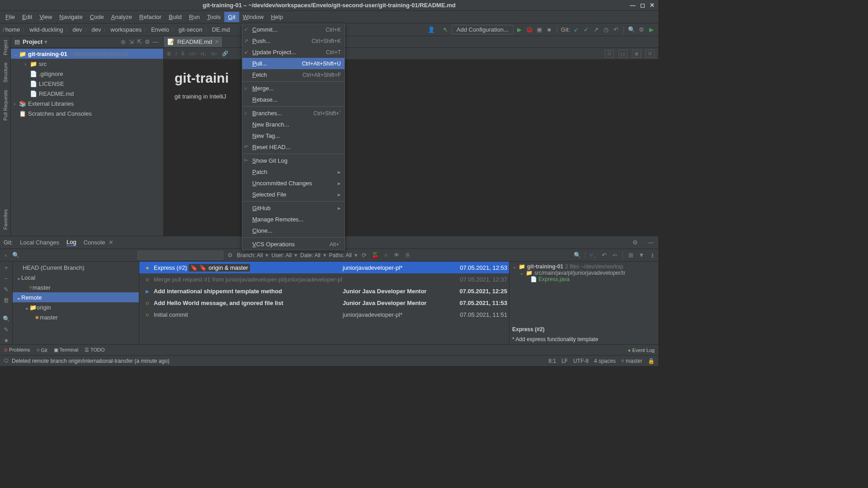 This screenshot has width=868, height=488. Describe the element at coordinates (46, 17) in the screenshot. I see `menu-view: View` at that location.